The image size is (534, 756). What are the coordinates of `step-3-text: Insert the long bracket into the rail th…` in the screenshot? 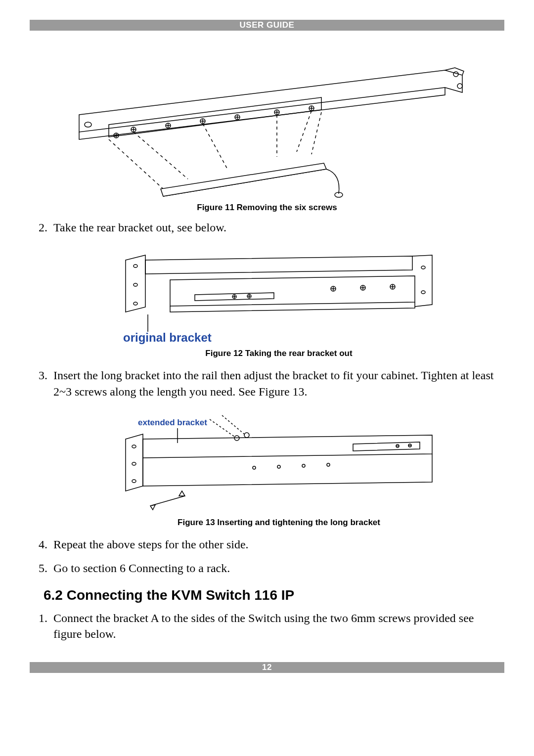 It's located at (273, 383).